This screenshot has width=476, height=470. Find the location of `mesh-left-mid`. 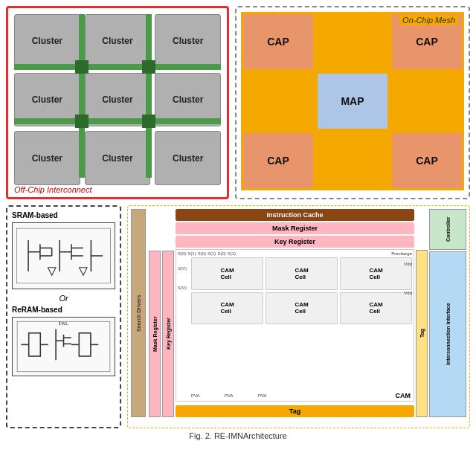

mesh-left-mid is located at coordinates (278, 101).